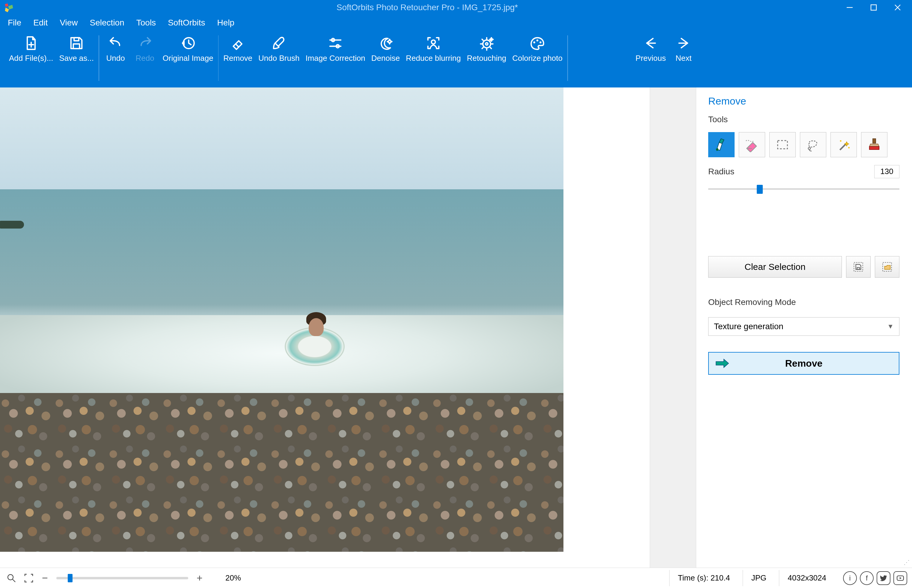 The width and height of the screenshot is (912, 588). I want to click on next-label: Next, so click(684, 58).